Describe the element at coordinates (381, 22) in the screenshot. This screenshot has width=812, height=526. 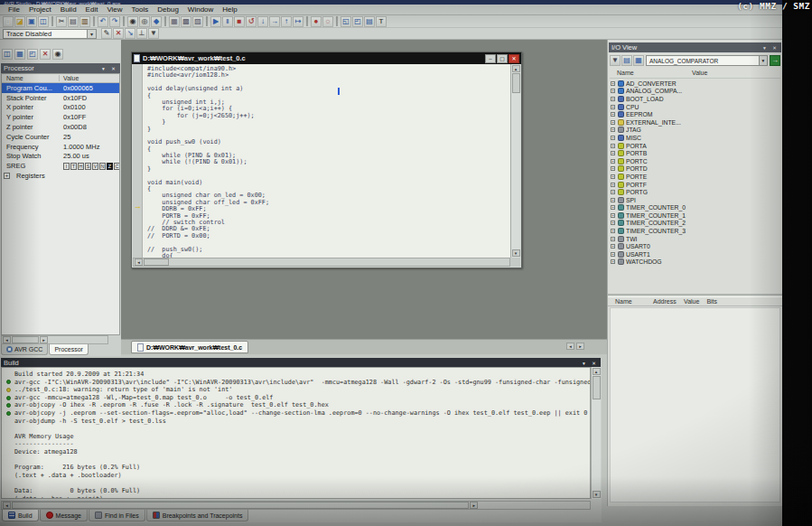
I see `text-size-icon: T` at that location.